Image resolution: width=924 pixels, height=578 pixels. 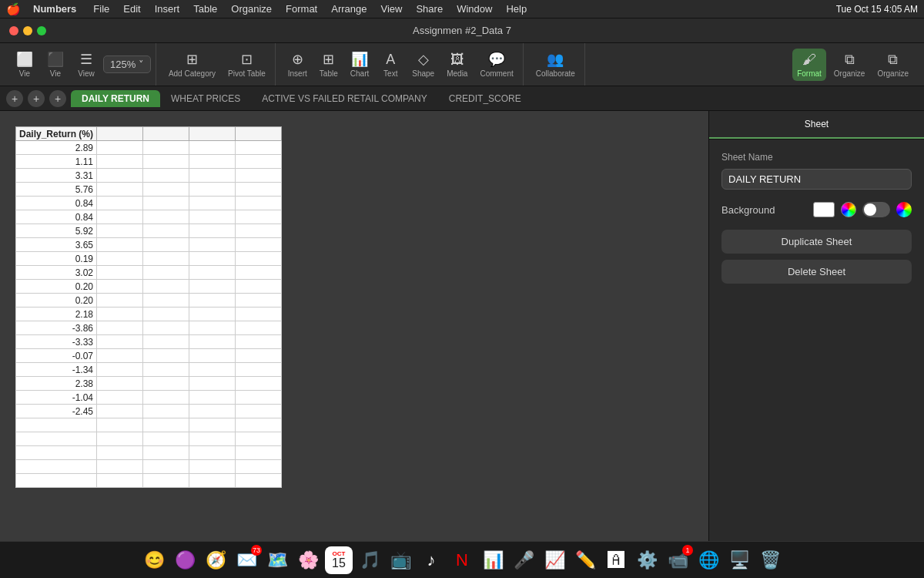 What do you see at coordinates (14, 9) in the screenshot?
I see `apple-icon: 🍎` at bounding box center [14, 9].